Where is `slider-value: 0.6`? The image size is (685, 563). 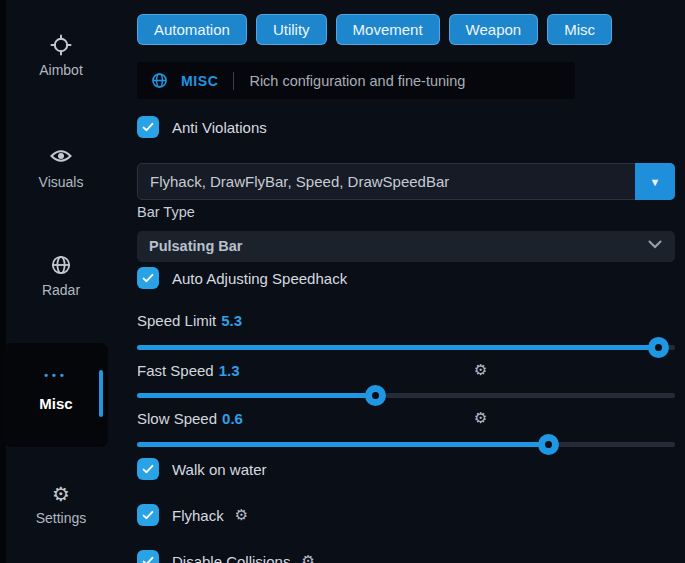 slider-value: 0.6 is located at coordinates (232, 418).